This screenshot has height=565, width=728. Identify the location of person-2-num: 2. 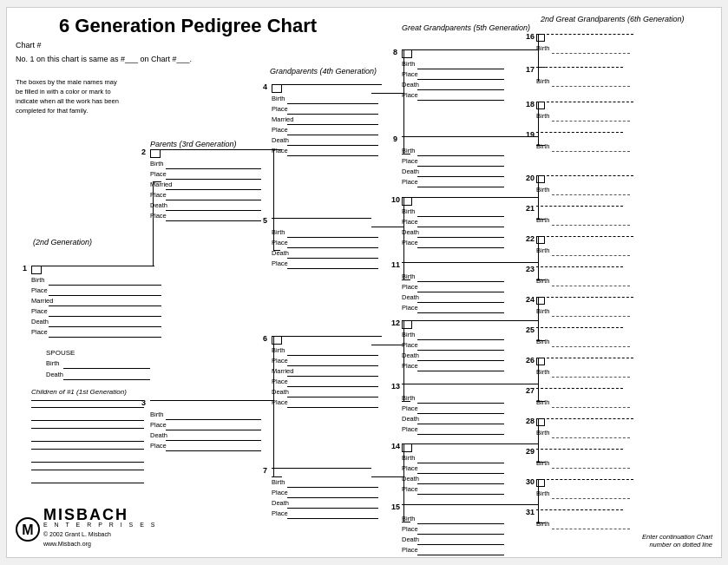
(144, 152).